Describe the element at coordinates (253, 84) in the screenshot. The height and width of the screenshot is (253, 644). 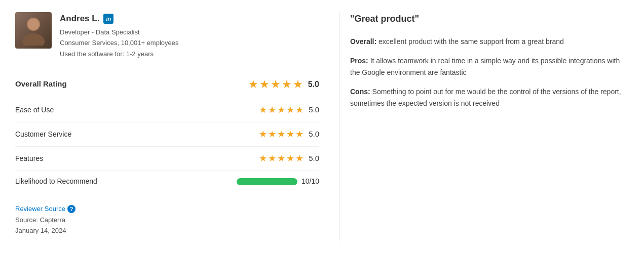
I see `star-1: ★` at that location.